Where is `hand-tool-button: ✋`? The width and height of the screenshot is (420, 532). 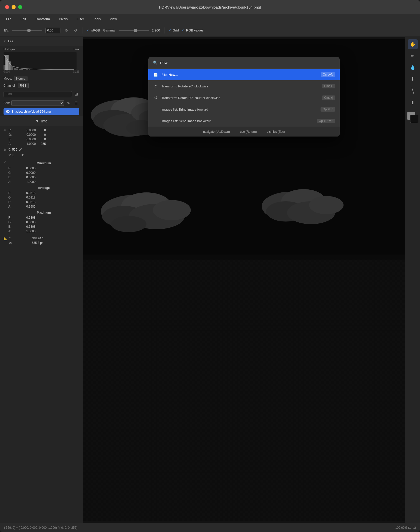
hand-tool-button: ✋ is located at coordinates (413, 44).